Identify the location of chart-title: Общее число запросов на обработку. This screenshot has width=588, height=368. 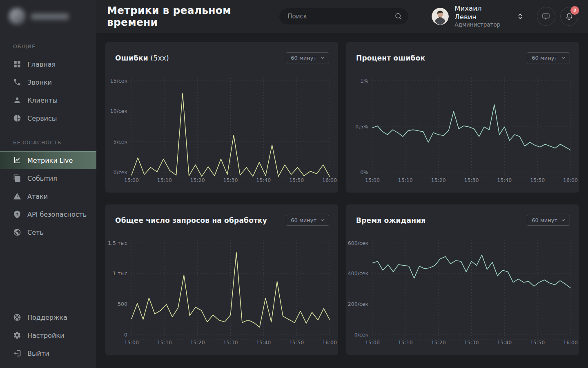
(191, 220).